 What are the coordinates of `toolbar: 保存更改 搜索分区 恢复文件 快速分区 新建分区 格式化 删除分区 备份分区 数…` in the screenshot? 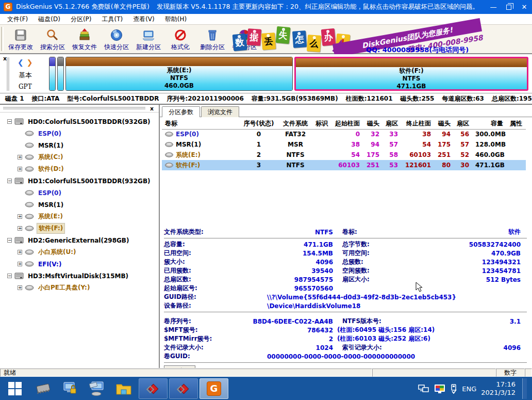 It's located at (266, 39).